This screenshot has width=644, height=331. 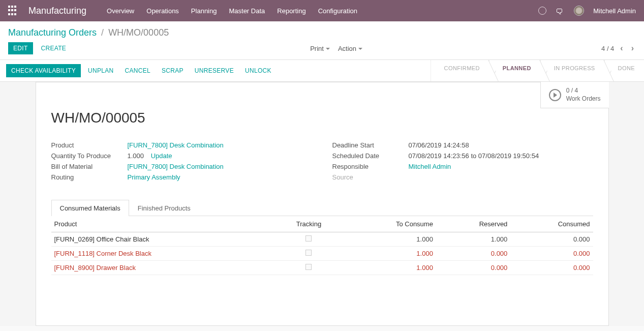 What do you see at coordinates (164, 268) in the screenshot?
I see `cell-product: [FURN_8900] Drawer Black` at bounding box center [164, 268].